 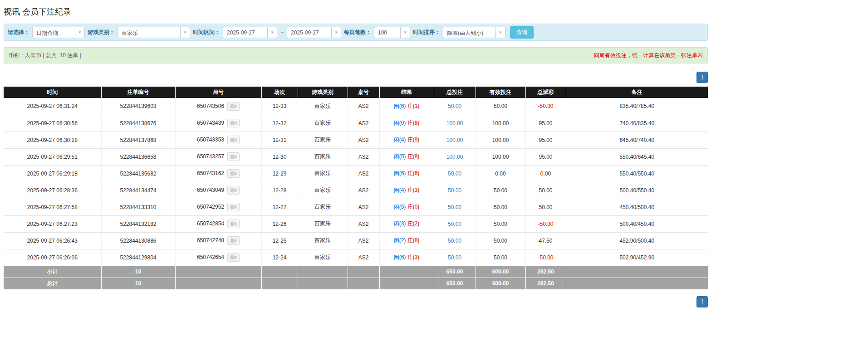 I want to click on cell-note: 550.40/550.40, so click(x=637, y=173).